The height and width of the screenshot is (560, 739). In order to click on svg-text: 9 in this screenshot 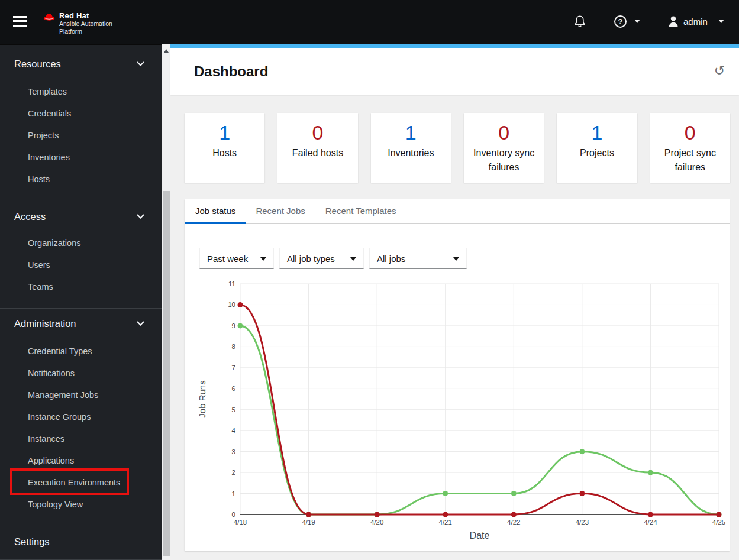, I will do `click(234, 326)`.